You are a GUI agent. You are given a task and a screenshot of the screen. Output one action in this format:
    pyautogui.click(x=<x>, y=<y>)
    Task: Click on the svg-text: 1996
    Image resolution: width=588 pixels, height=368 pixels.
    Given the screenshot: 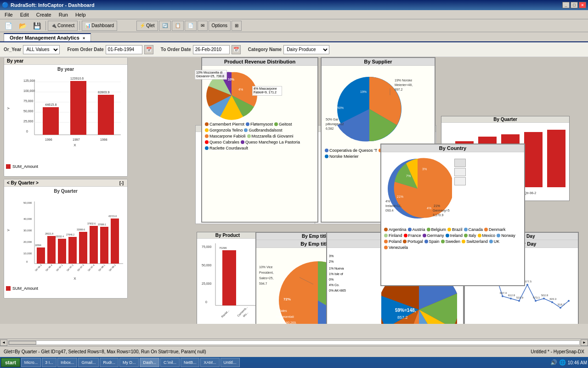 What is the action you would take?
    pyautogui.click(x=49, y=140)
    